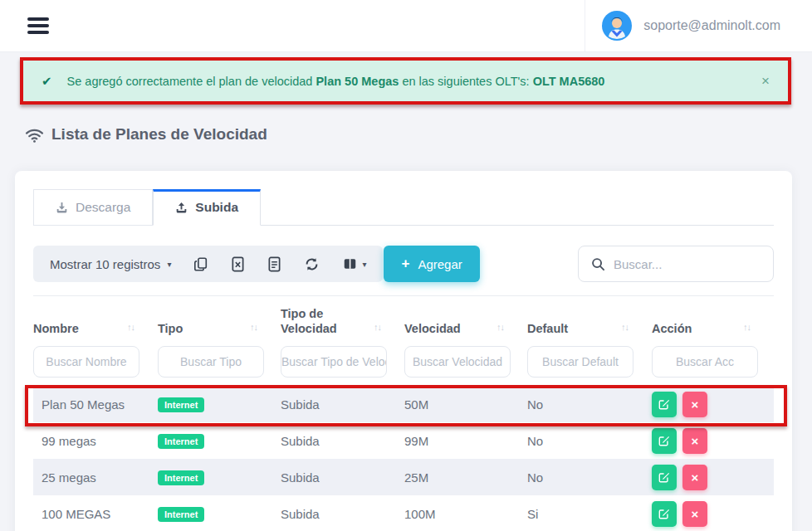  I want to click on file-export-button, so click(274, 264).